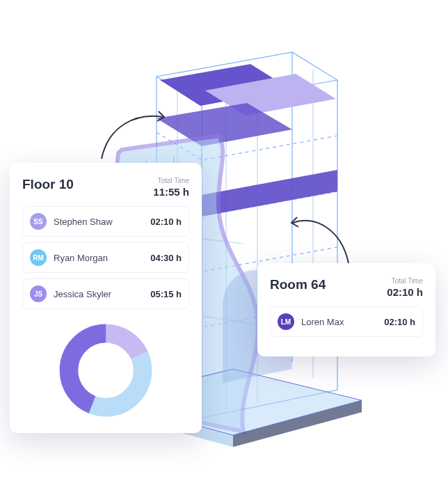 This screenshot has width=448, height=479. What do you see at coordinates (346, 322) in the screenshot?
I see `person-row: LMLoren Max02:10 h` at bounding box center [346, 322].